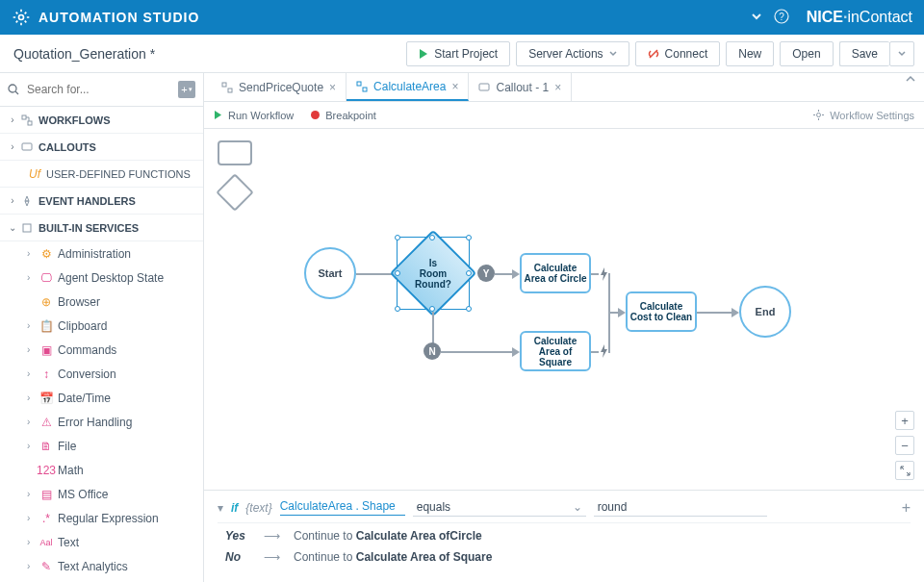 This screenshot has height=582, width=924. What do you see at coordinates (102, 254) in the screenshot?
I see `itm-admin: ›⚙Administration` at bounding box center [102, 254].